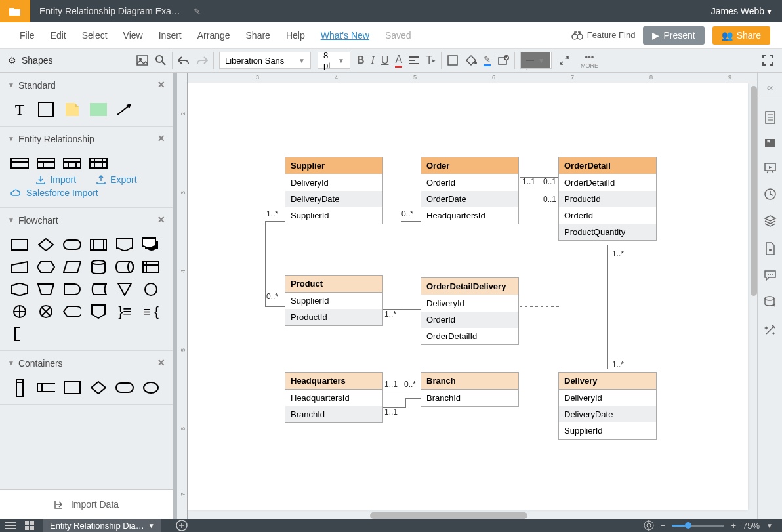 This screenshot has width=782, height=532. Describe the element at coordinates (741, 11) in the screenshot. I see `user-menu: James Webb ▾` at that location.